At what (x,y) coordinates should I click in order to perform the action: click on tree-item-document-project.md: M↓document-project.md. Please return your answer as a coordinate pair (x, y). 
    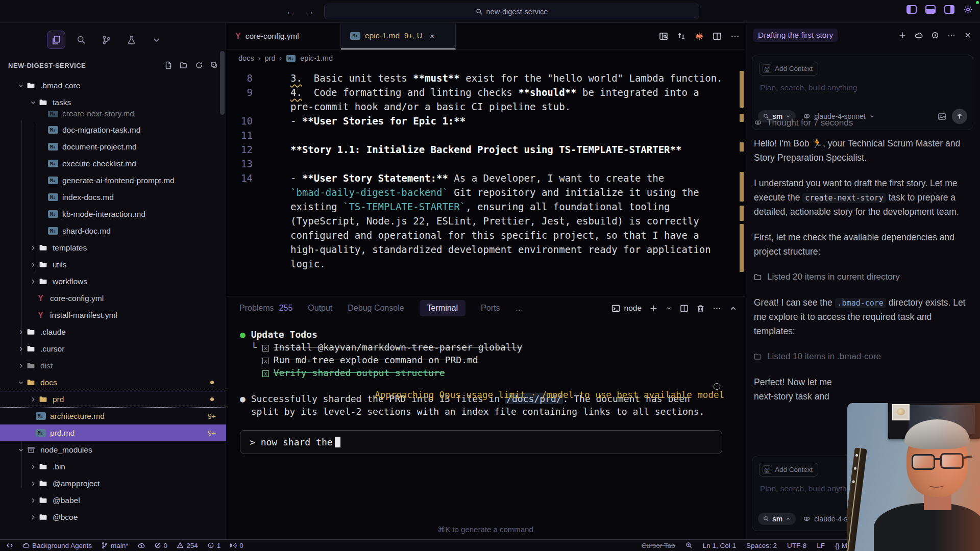
    Looking at the image, I should click on (113, 147).